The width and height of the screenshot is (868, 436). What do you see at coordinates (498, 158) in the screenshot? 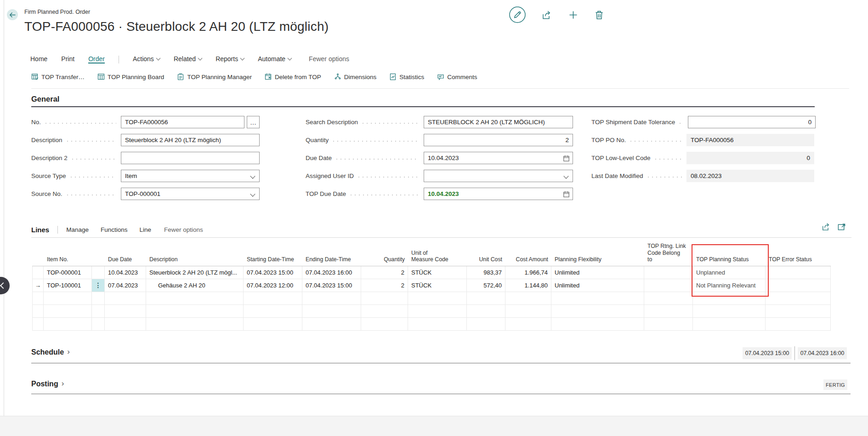
I see `due-date-input: 10.04.2023` at bounding box center [498, 158].